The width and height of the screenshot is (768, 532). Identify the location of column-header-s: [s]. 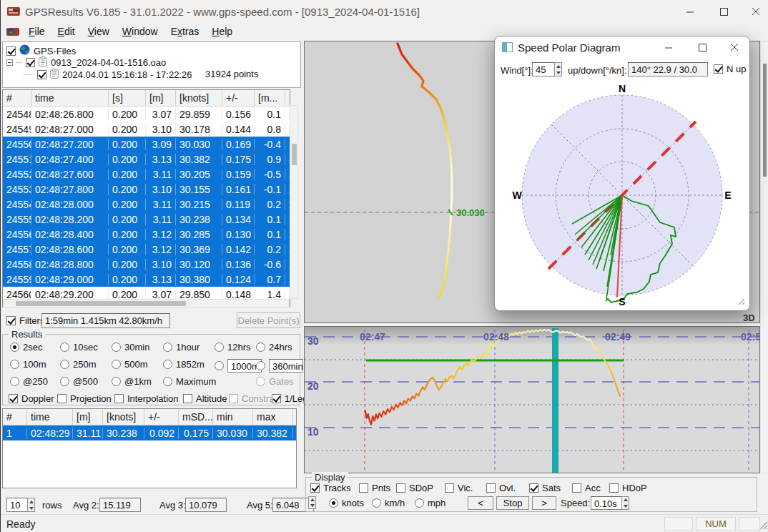
(127, 98).